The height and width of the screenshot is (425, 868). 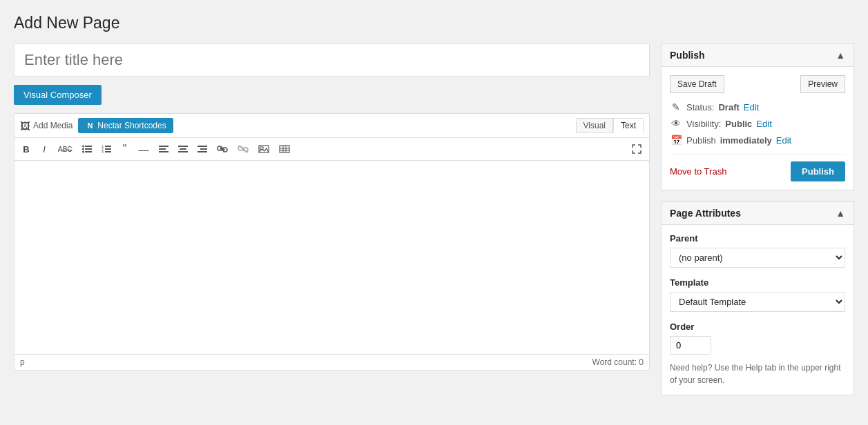 What do you see at coordinates (758, 310) in the screenshot?
I see `page-attributes-body: Parent (no parent) Template Default Temp…` at bounding box center [758, 310].